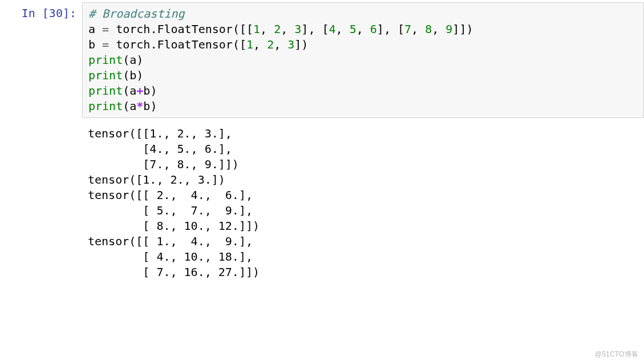 This screenshot has width=644, height=361. What do you see at coordinates (374, 29) in the screenshot?
I see `code-num: 6` at bounding box center [374, 29].